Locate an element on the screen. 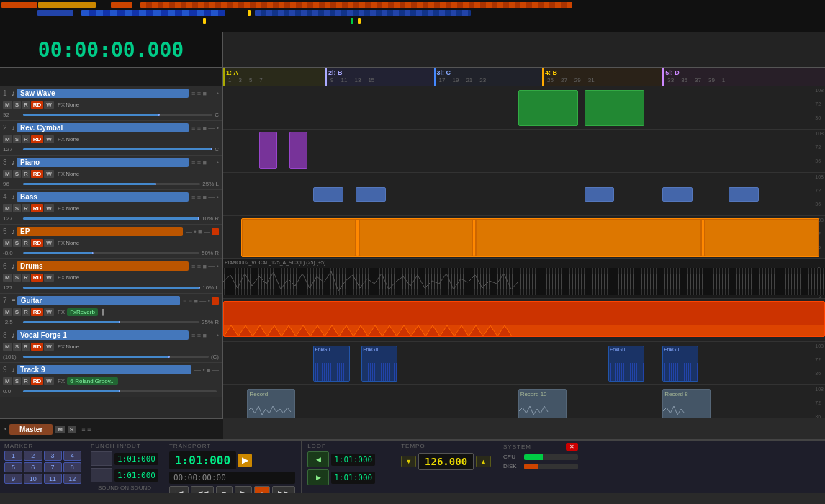 The height and width of the screenshot is (504, 825). marker-4: 4 is located at coordinates (72, 456).